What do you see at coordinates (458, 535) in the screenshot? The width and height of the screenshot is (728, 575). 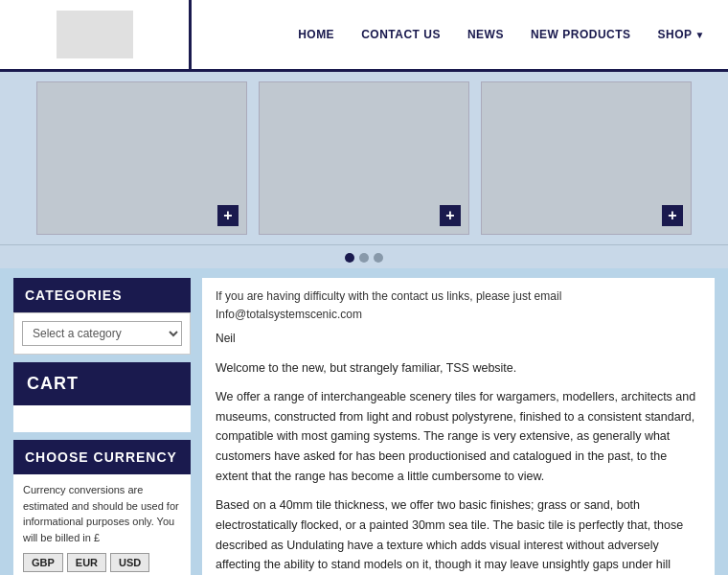 I see `content-p3: Based on a 40mm tile thickness, we offer…` at bounding box center [458, 535].